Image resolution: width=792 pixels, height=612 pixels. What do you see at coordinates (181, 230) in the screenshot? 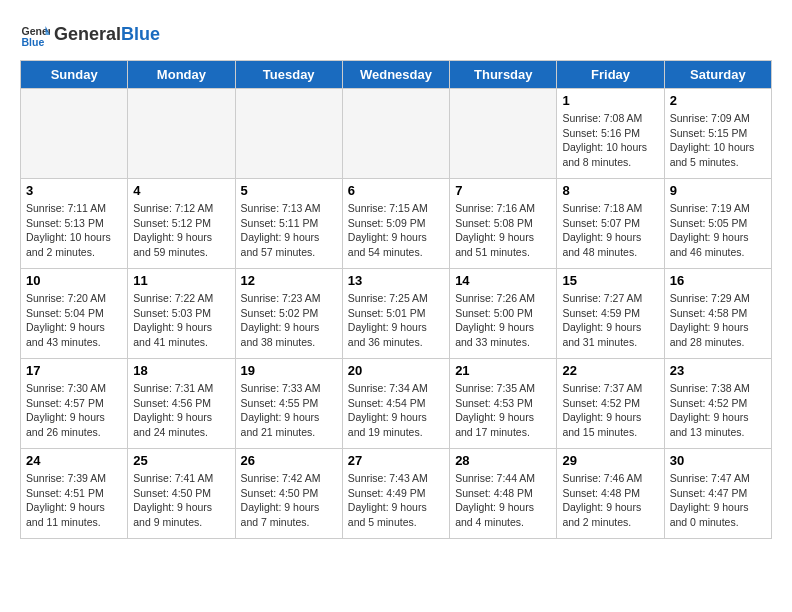
I see `day-info: Sunrise: 7:12 AM Sunset: 5:12 PM Dayligh…` at bounding box center [181, 230].